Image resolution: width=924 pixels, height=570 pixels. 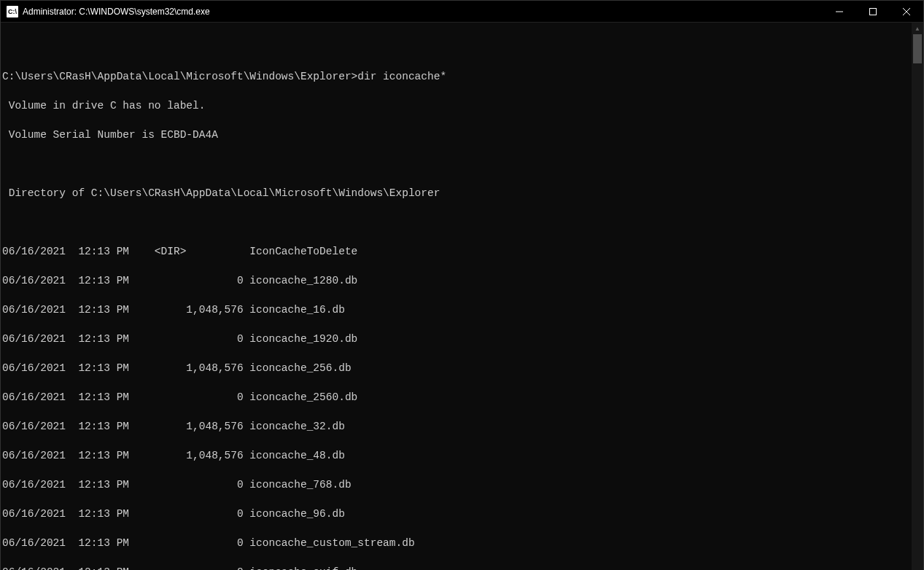 What do you see at coordinates (873, 12) in the screenshot?
I see `maximize-button` at bounding box center [873, 12].